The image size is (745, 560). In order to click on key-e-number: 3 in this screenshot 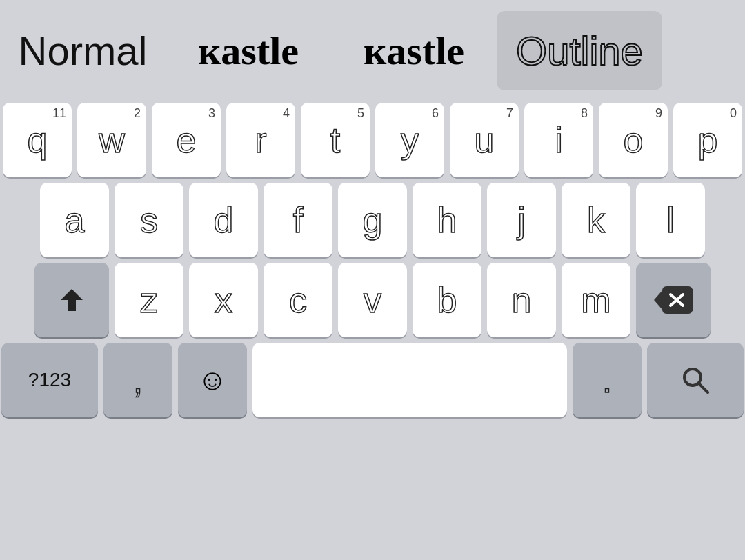, I will do `click(212, 113)`.